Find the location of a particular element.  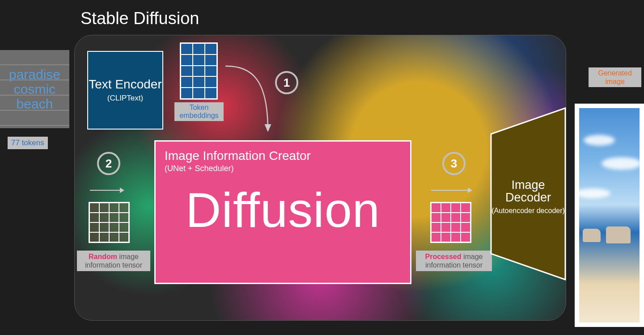

text-encoder-block: Text Encoder (CLIPText) is located at coordinates (125, 90).